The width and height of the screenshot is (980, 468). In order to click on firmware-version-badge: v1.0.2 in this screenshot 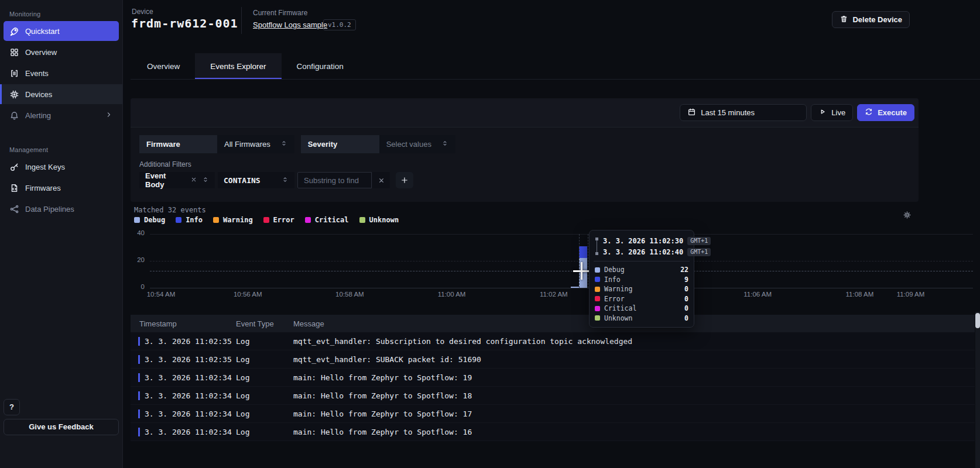, I will do `click(340, 25)`.